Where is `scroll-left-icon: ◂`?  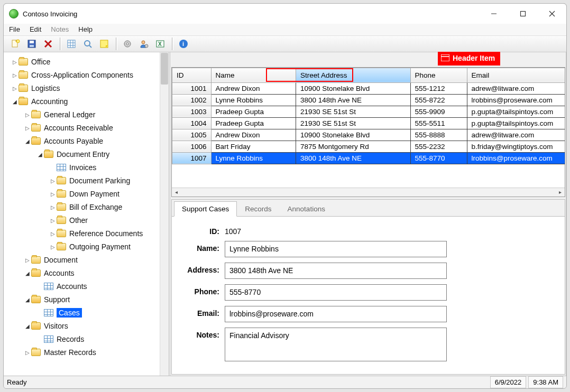
scroll-left-icon: ◂ is located at coordinates (177, 192).